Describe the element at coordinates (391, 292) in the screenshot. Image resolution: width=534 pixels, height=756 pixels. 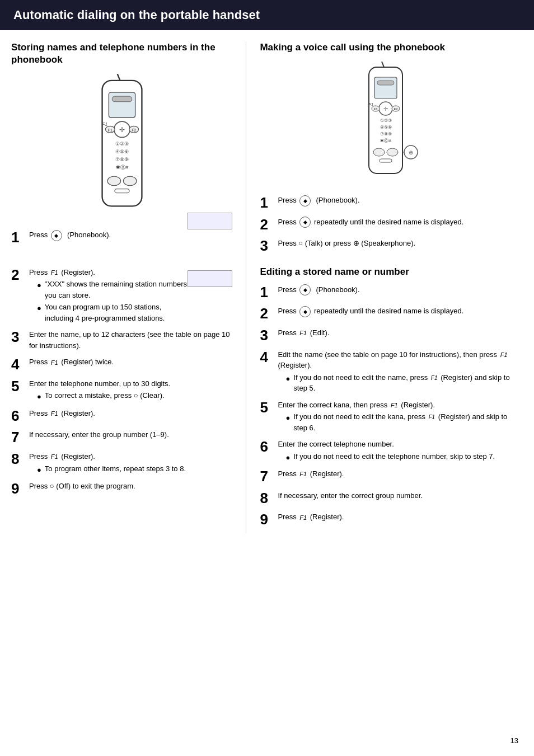
I see `edit-step-1: 1 Press (Phonebook).` at that location.